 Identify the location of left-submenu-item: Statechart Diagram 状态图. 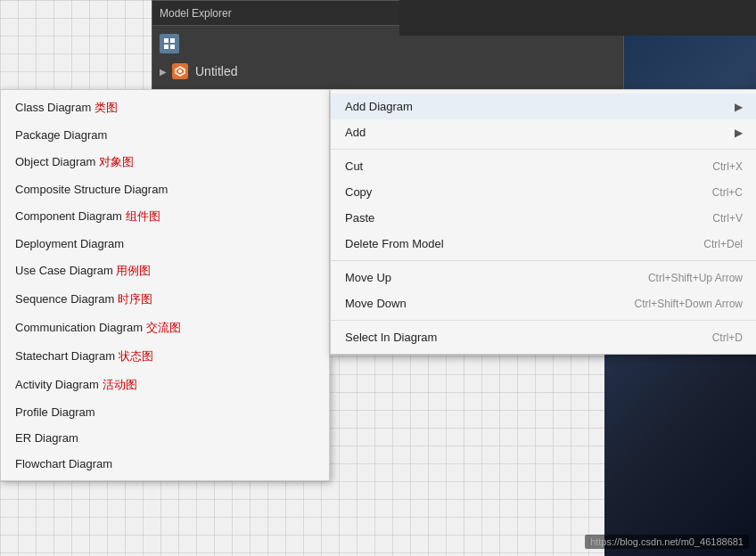
(165, 356).